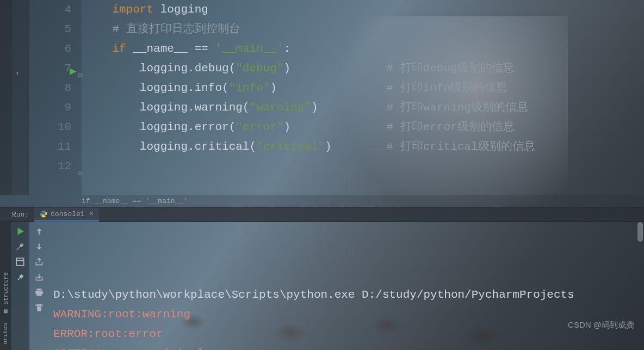 This screenshot has width=644, height=350. What do you see at coordinates (91, 214) in the screenshot?
I see `close-icon: ×` at bounding box center [91, 214].